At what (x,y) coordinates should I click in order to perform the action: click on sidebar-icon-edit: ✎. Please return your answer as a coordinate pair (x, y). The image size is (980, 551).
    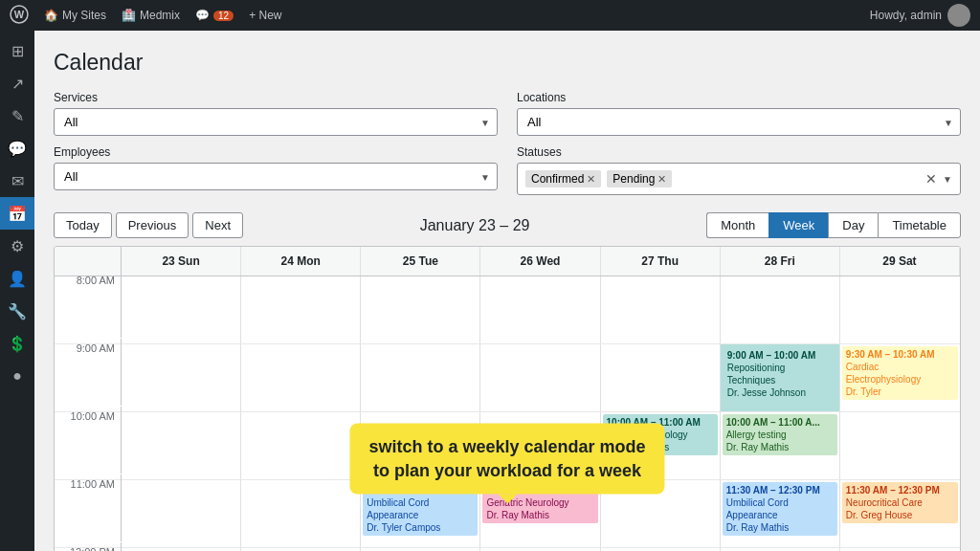
    Looking at the image, I should click on (17, 116).